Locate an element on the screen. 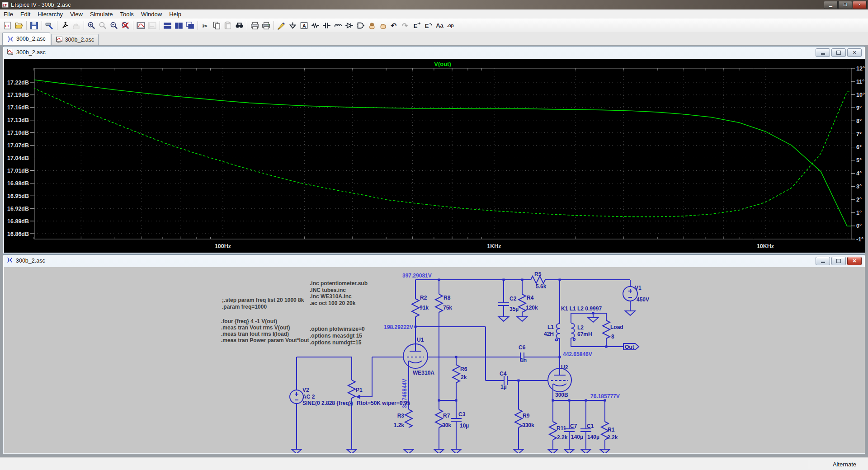 This screenshot has height=470, width=868. label-c3-value: 10µ is located at coordinates (464, 426).